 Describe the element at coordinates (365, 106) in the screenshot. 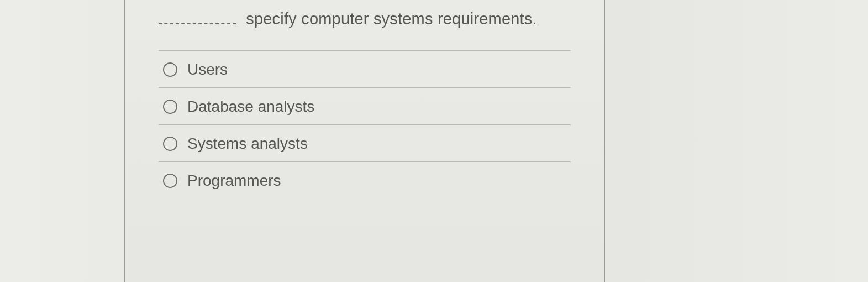

I see `option-database-analysts: Database analysts` at that location.